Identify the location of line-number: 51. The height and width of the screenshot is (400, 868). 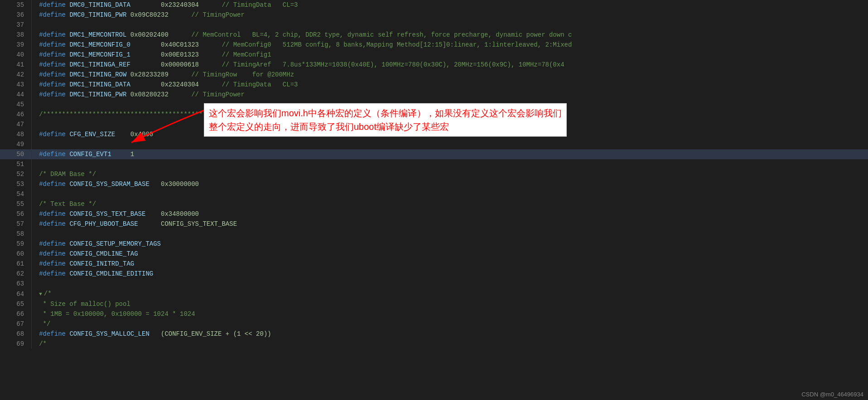
(16, 164).